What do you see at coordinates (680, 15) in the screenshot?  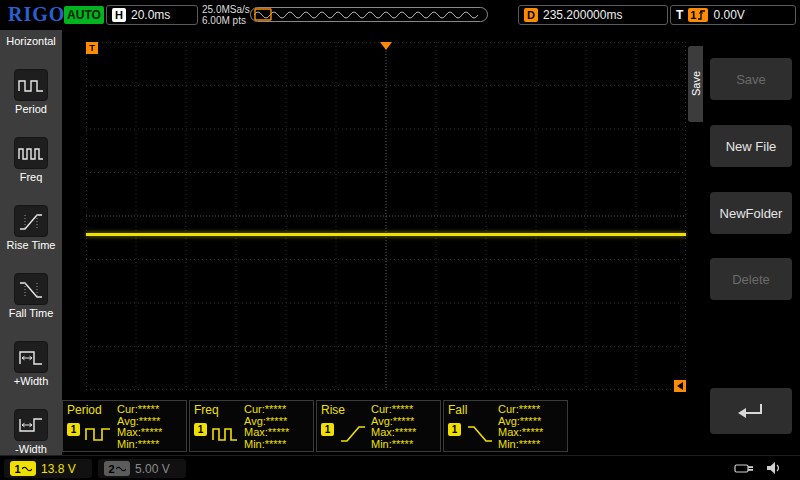 I see `trigger-label: T` at bounding box center [680, 15].